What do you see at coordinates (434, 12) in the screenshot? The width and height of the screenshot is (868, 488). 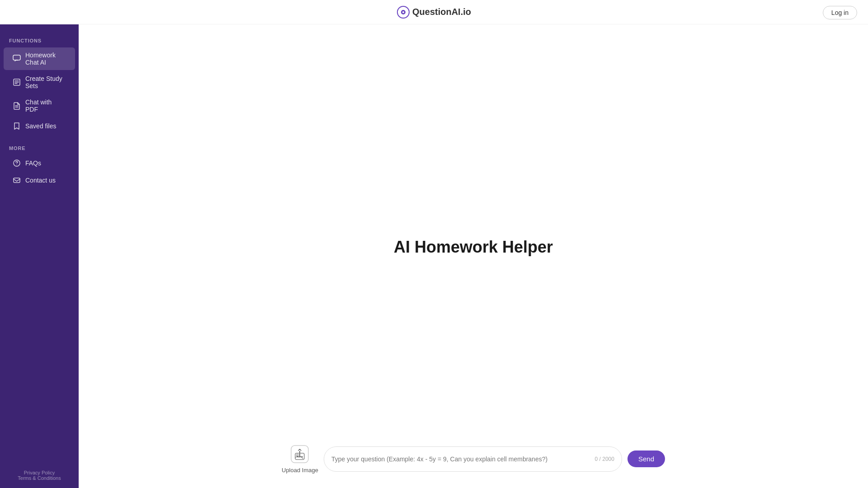 I see `logo: QuestionAI.io` at bounding box center [434, 12].